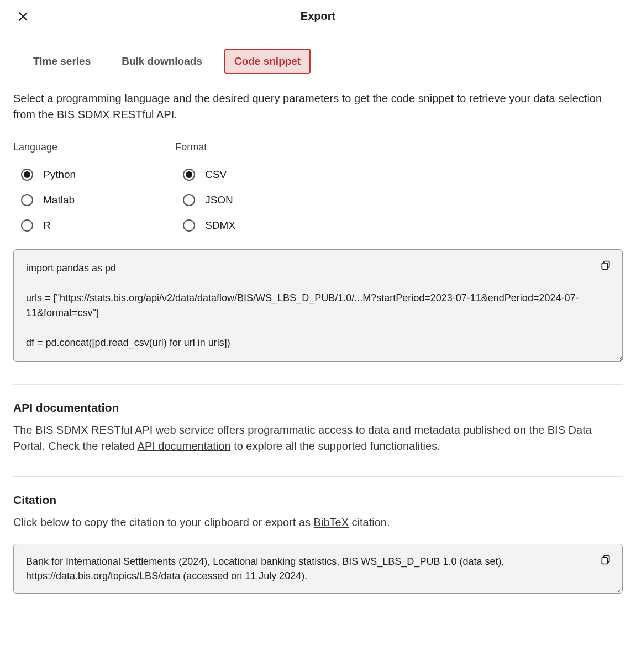 The width and height of the screenshot is (636, 672). Describe the element at coordinates (336, 446) in the screenshot. I see `api-doc-text-after: to explore all the supported functionali…` at that location.